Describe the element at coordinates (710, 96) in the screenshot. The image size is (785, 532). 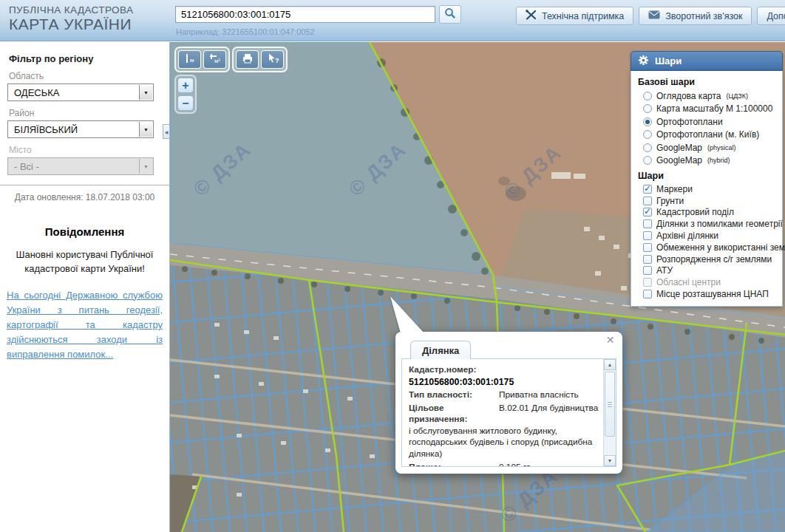
I see `base-layer-option-overview: Оглядова карта (ЦДЗК)` at that location.